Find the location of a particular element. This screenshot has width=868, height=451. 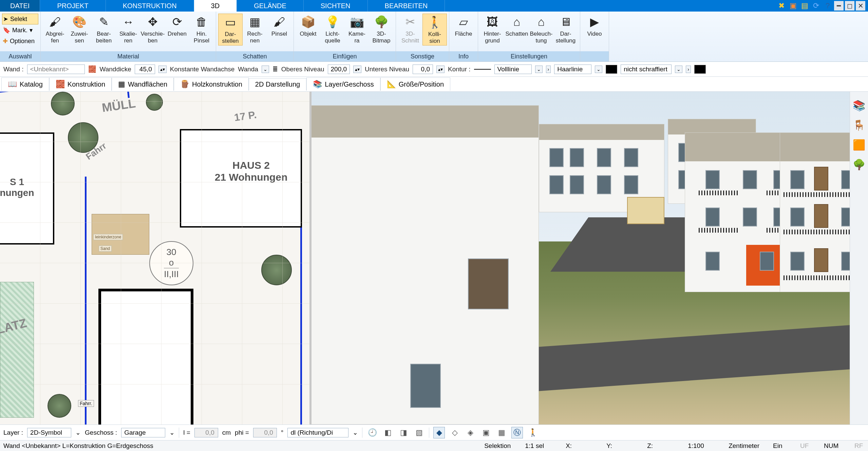

refresh-icon: ⟳ is located at coordinates (816, 6).